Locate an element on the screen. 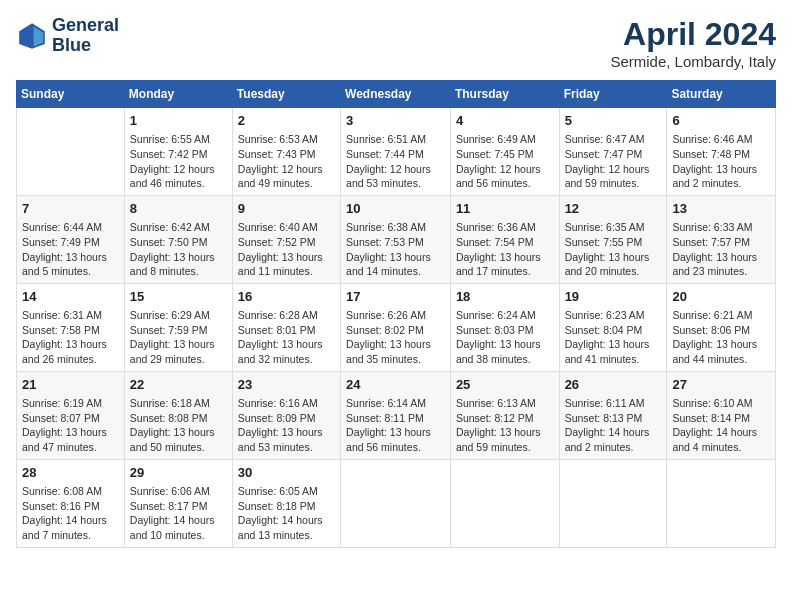  day-number: 3 is located at coordinates (396, 121).